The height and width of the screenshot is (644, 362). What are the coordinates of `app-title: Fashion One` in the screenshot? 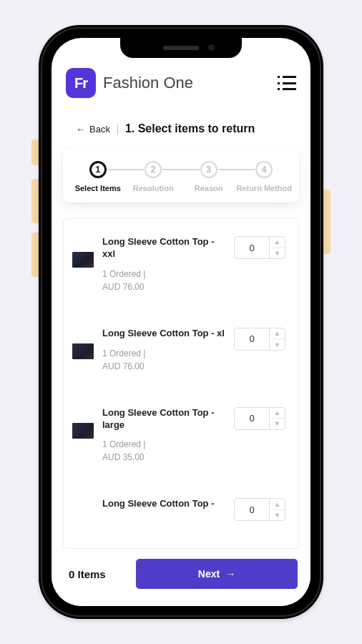 It's located at (187, 83).